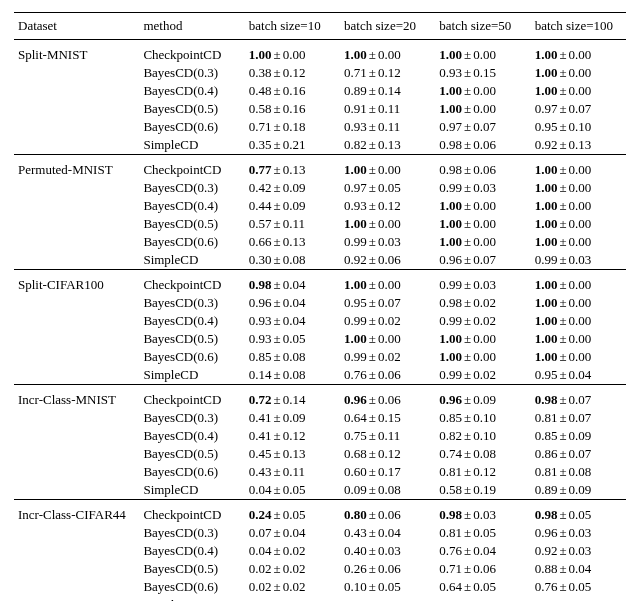  I want to click on cell-value: 0.48±0.16, so click(292, 91).